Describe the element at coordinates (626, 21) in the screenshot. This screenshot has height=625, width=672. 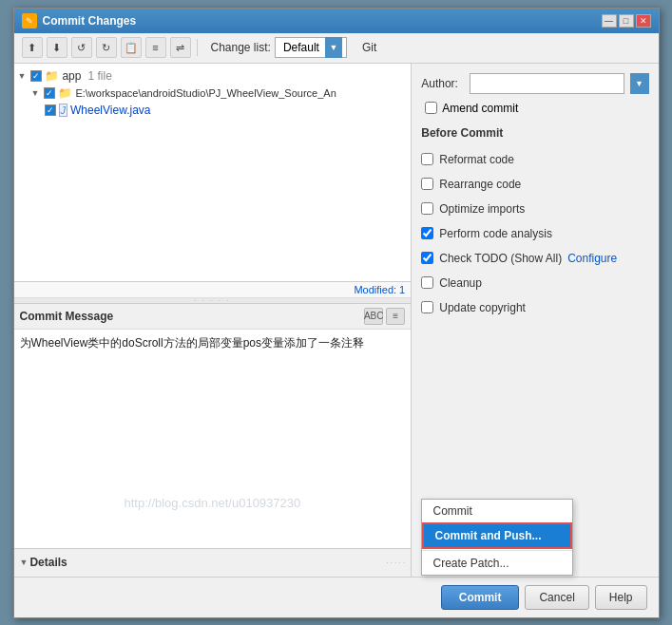
I see `title-controls: — □ ✕` at that location.